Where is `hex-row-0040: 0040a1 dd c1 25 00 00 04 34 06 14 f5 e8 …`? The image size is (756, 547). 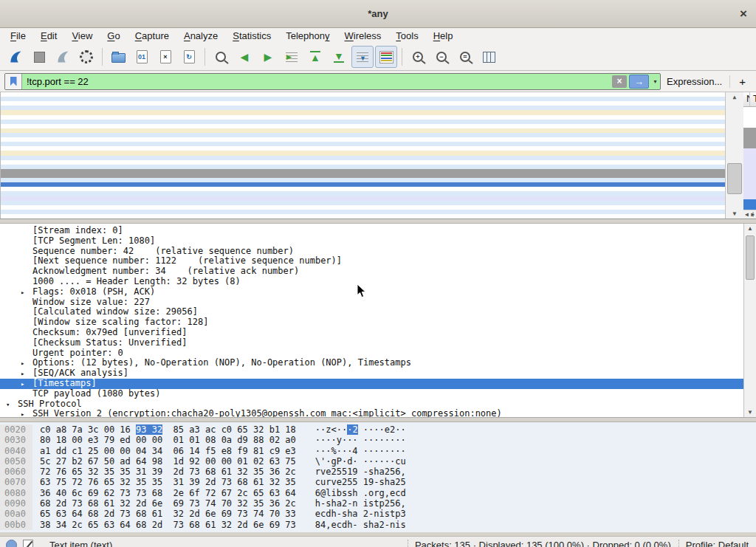 hex-row-0040: 0040a1 dd c1 25 00 00 04 34 06 14 f5 e8 … is located at coordinates (378, 451).